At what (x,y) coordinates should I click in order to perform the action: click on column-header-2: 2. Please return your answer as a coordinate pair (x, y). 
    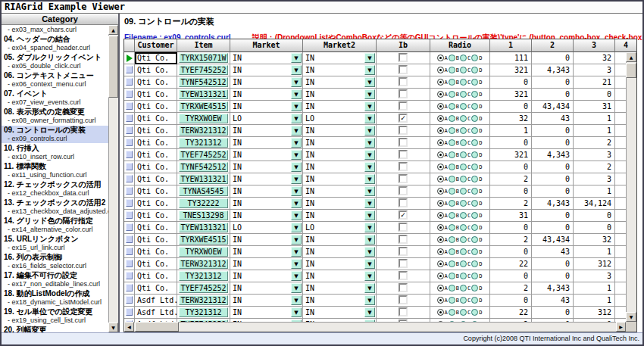
    Looking at the image, I should click on (553, 45).